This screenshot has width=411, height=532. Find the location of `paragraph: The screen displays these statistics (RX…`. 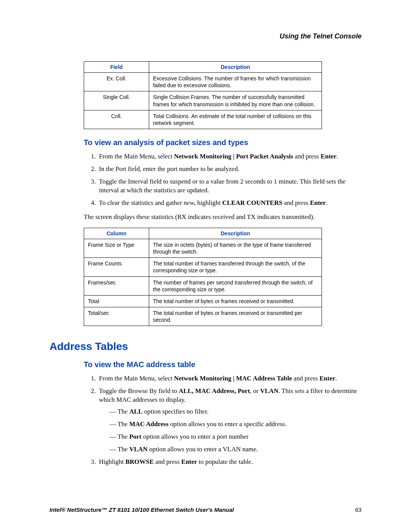

paragraph: The screen displays these statistics (RX… is located at coordinates (223, 217).